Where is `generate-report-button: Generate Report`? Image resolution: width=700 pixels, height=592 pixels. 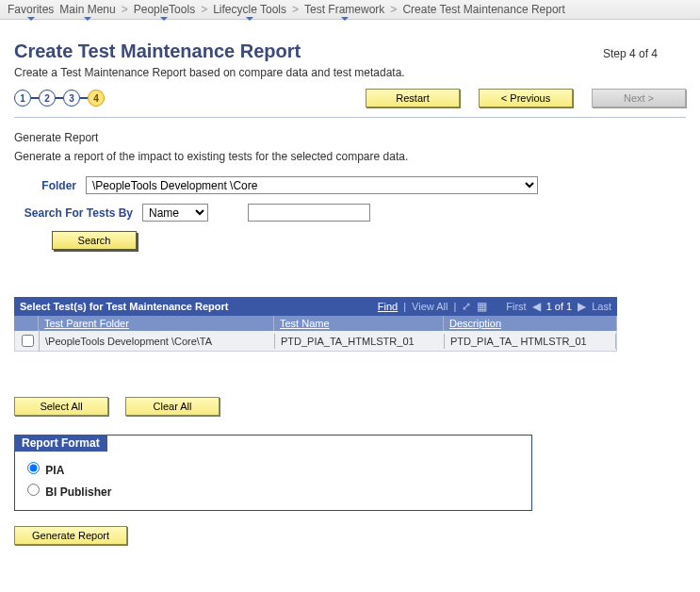
generate-report-button: Generate Report is located at coordinates (71, 535).